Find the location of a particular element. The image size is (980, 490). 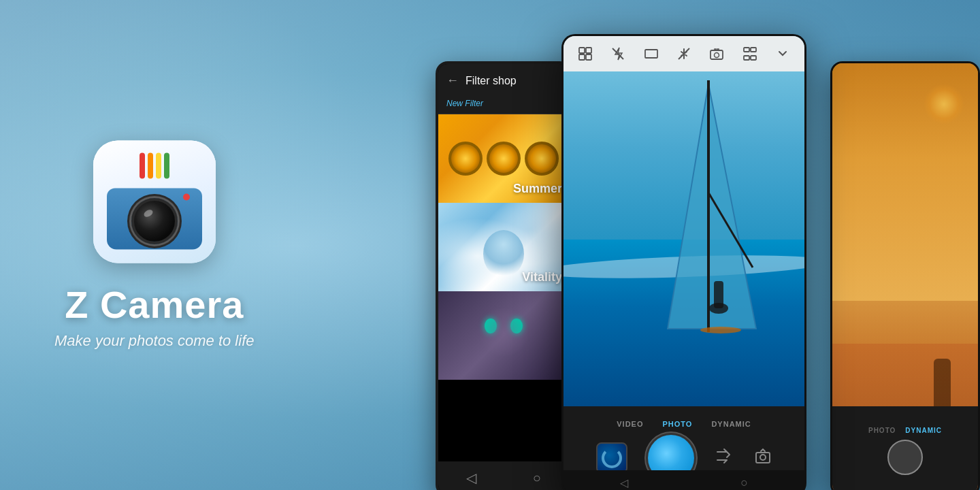

camera-settings-icon is located at coordinates (717, 54).